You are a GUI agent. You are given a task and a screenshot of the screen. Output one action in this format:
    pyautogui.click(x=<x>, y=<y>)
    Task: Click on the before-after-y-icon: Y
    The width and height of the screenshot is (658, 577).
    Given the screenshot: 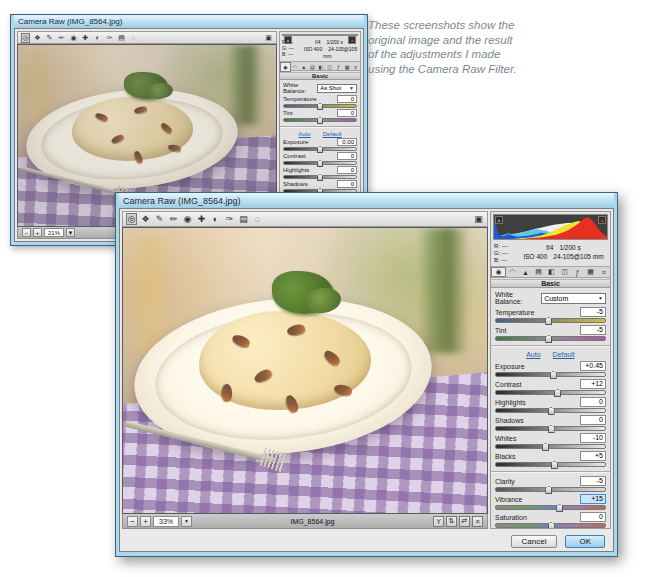 What is the action you would take?
    pyautogui.click(x=438, y=522)
    